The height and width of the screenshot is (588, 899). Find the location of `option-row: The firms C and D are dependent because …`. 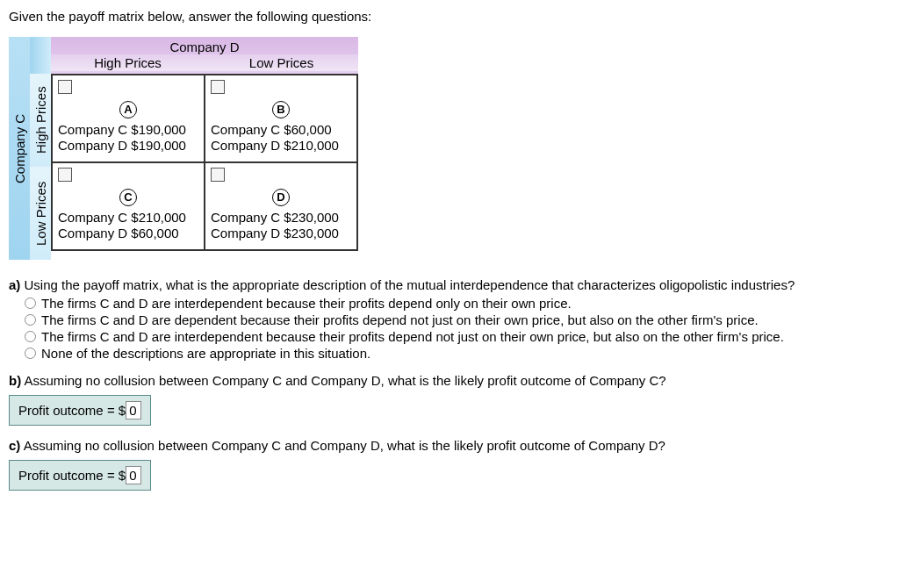

option-row: The firms C and D are dependent because … is located at coordinates (457, 319).